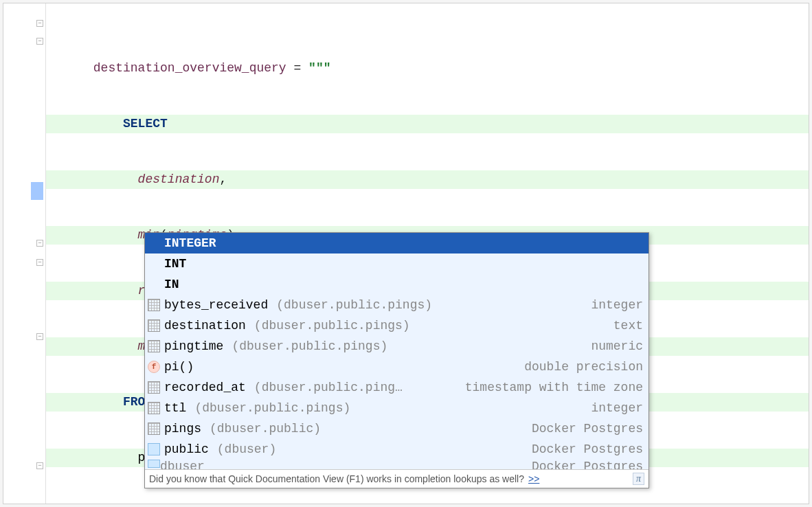  What do you see at coordinates (397, 449) in the screenshot?
I see `completion-item: public(dbuser)Docker Postgres` at bounding box center [397, 449].